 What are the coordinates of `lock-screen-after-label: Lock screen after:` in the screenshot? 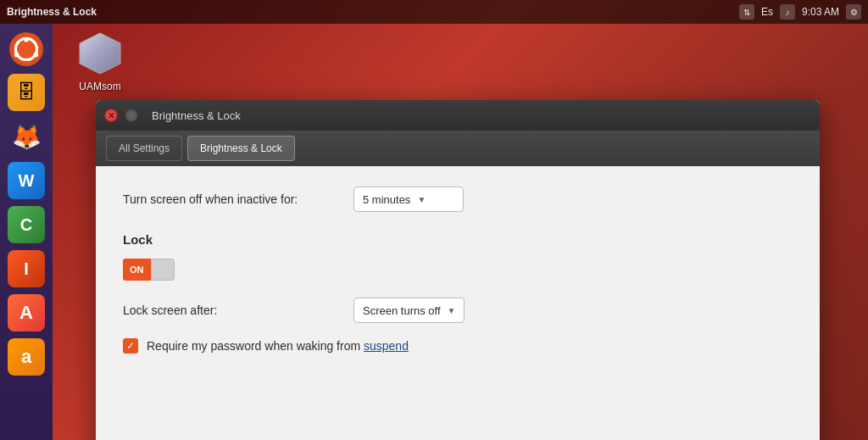 It's located at (233, 310).